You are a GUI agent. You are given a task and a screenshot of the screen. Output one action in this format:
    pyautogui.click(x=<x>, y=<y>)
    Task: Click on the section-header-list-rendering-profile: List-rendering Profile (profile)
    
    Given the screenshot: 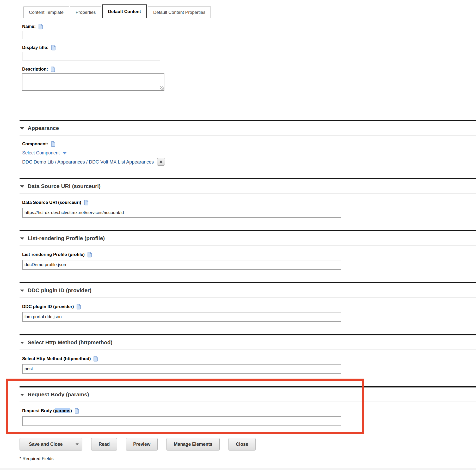 What is the action you would take?
    pyautogui.click(x=63, y=238)
    